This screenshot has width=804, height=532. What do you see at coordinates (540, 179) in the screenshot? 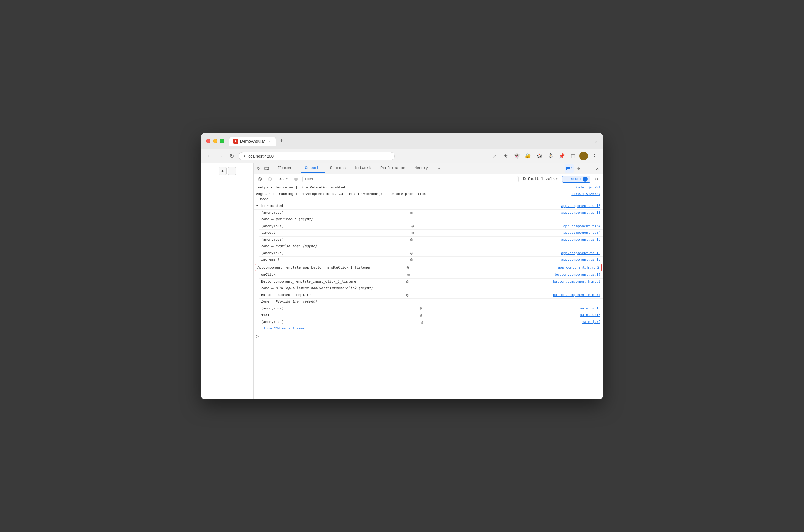
I see `log-levels-selector: Default levels ▾` at bounding box center [540, 179].